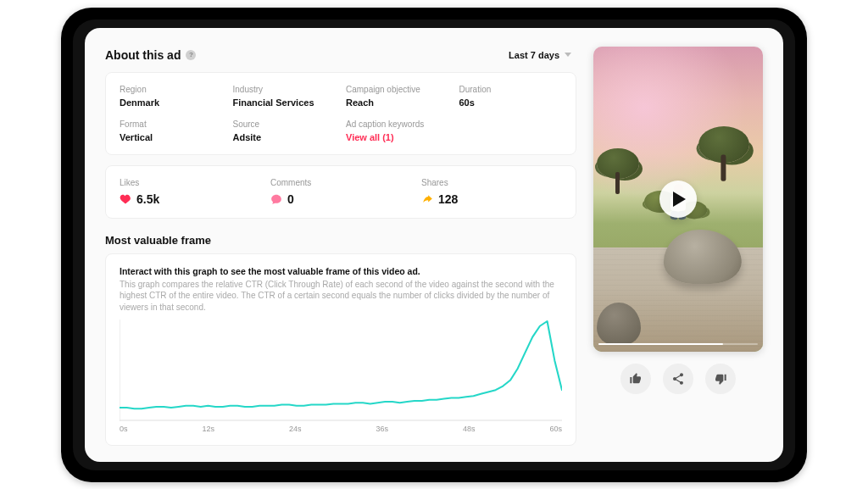 This screenshot has height=489, width=868. What do you see at coordinates (678, 199) in the screenshot?
I see `ad-video-preview` at bounding box center [678, 199].